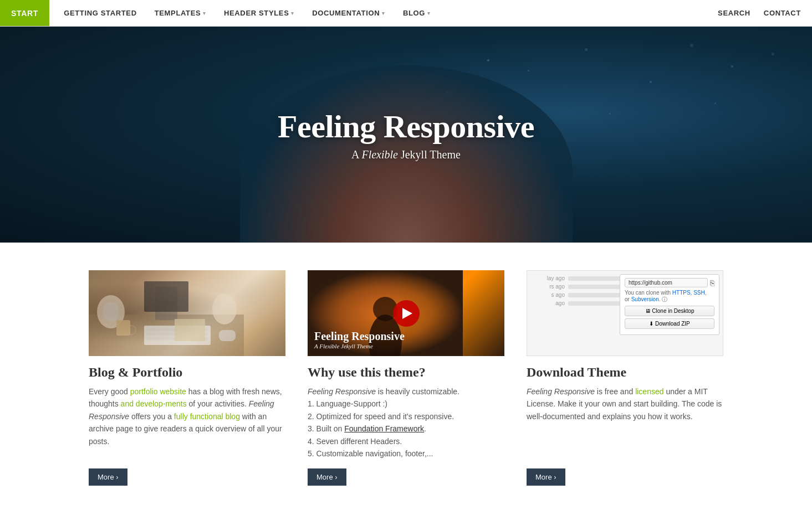 This screenshot has height=515, width=812. Describe the element at coordinates (406, 313) in the screenshot. I see `card-image-video: Feeling Responsive A Flexible Jekyll The…` at that location.